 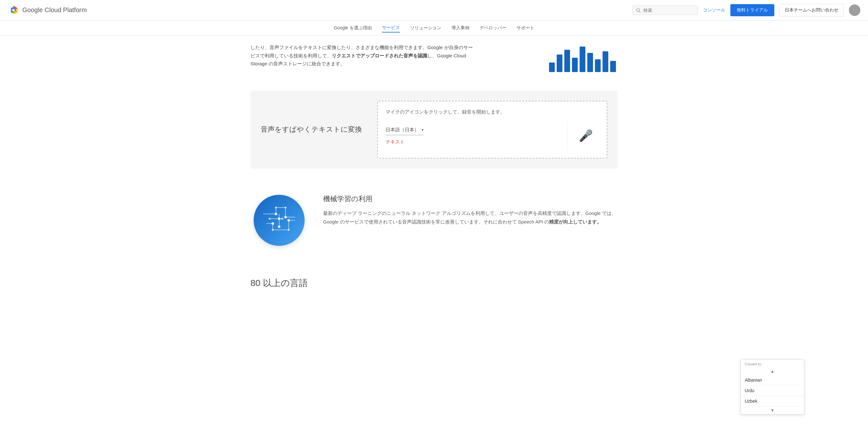 What do you see at coordinates (391, 28) in the screenshot?
I see `nav-item-services: サービス` at bounding box center [391, 28].